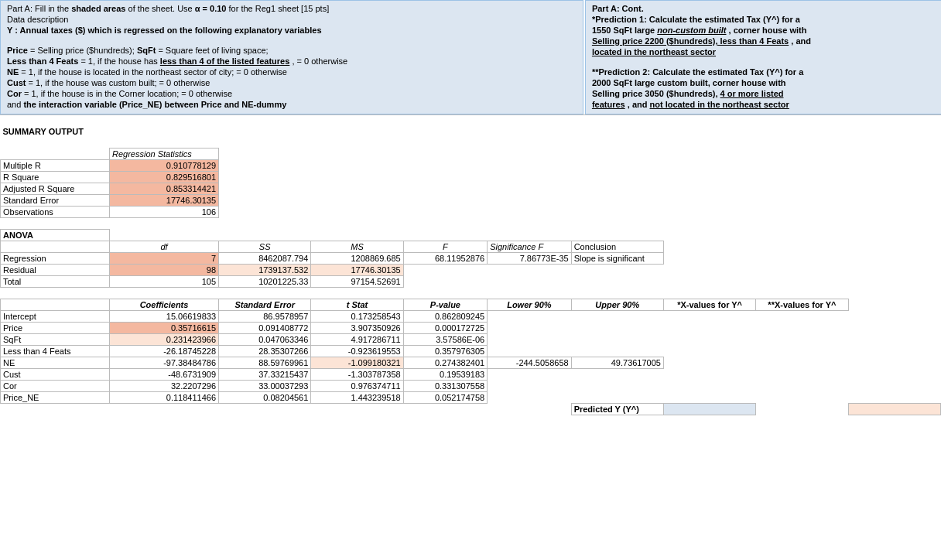 Image resolution: width=941 pixels, height=560 pixels. What do you see at coordinates (265, 351) in the screenshot?
I see `less4feats-se: 28.35307266` at bounding box center [265, 351].